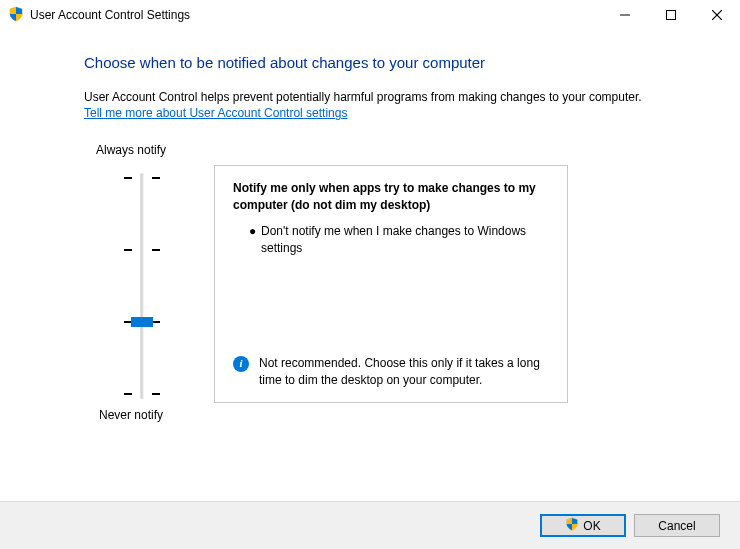 The image size is (740, 549). Describe the element at coordinates (671, 15) in the screenshot. I see `maximize-button` at that location.